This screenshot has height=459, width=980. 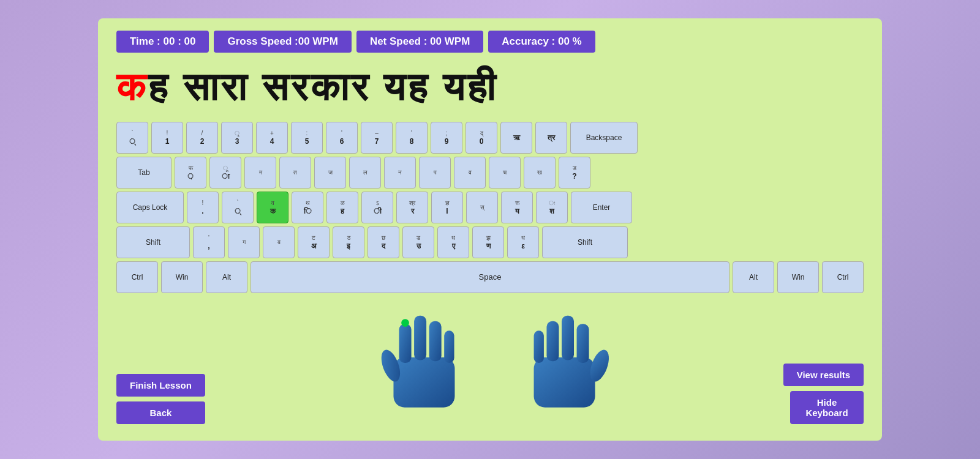 I want to click on net-speed-stat: Net Speed : 00 WPM, so click(x=420, y=42).